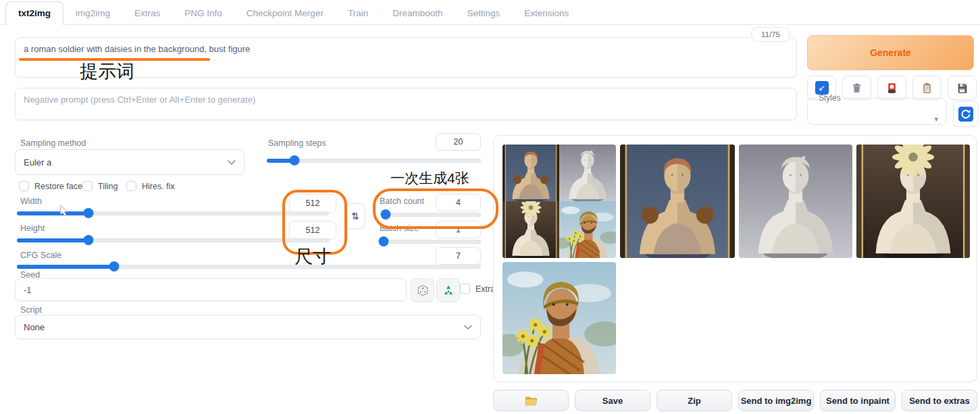  I want to click on dice-icon, so click(423, 290).